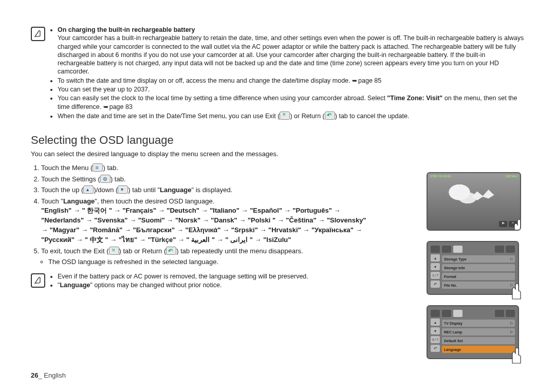 The image size is (555, 392). What do you see at coordinates (206, 225) in the screenshot?
I see `language-list: "English" → " 한국어 " → "Français" → "Deut…` at bounding box center [206, 225].